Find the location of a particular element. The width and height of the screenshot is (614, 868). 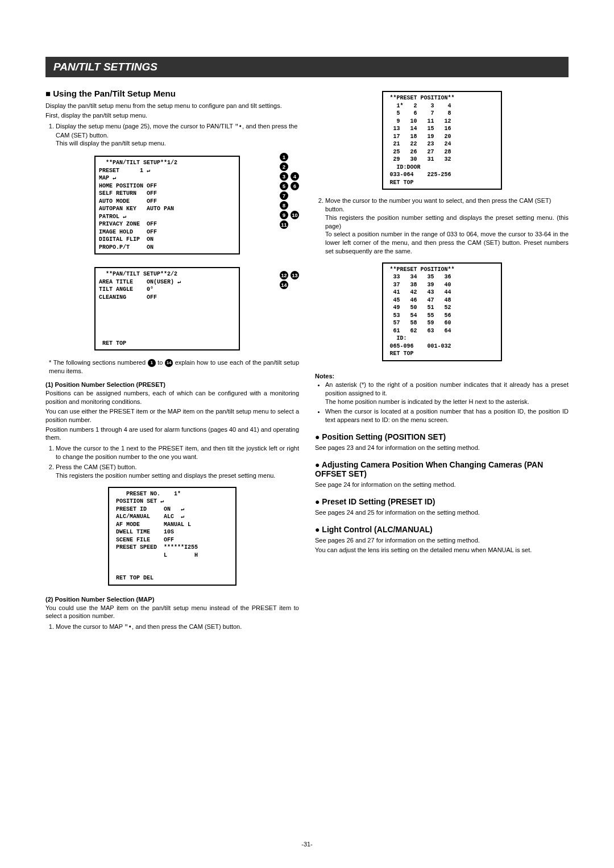

preset-position-menu-2: **PRESET POSITION** 33 34 35 36 37 38 39… is located at coordinates (442, 312).